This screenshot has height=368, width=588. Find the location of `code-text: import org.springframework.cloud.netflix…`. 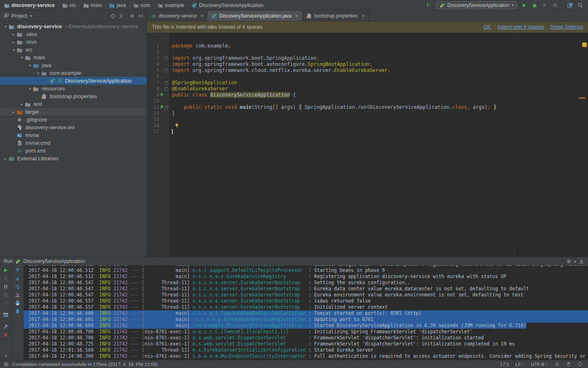

code-text: import org.springframework.cloud.netflix… is located at coordinates (279, 70).